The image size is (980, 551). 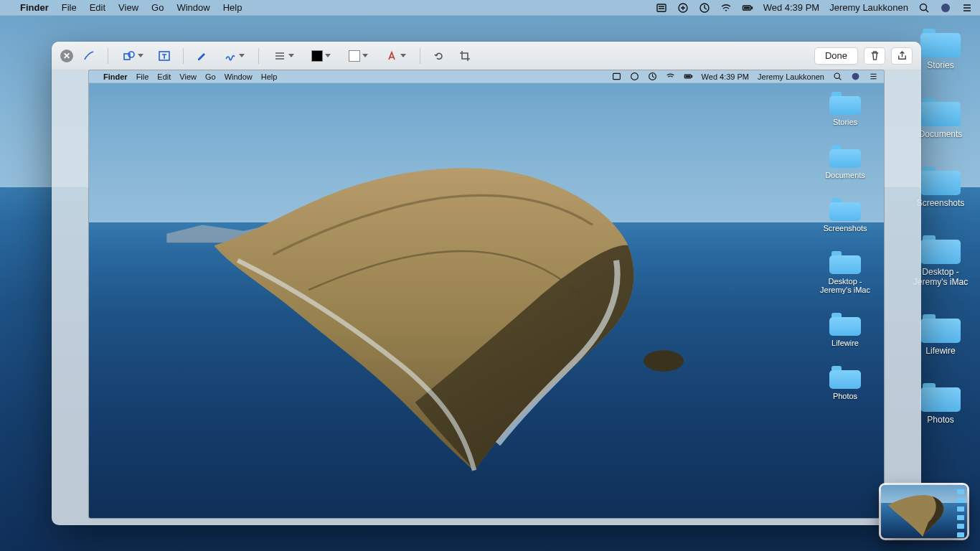 I want to click on folder-label: Screenshots, so click(x=941, y=203).